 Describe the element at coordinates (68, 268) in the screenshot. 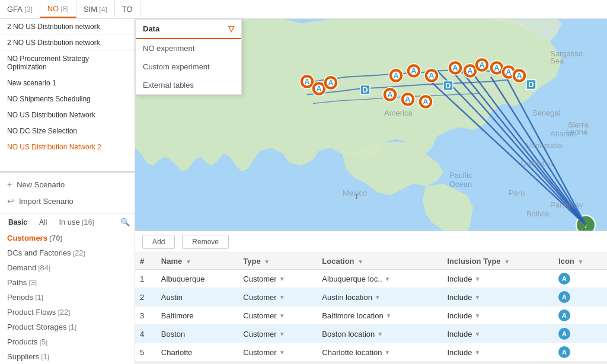

I see `category-demand: Demand [84]` at that location.